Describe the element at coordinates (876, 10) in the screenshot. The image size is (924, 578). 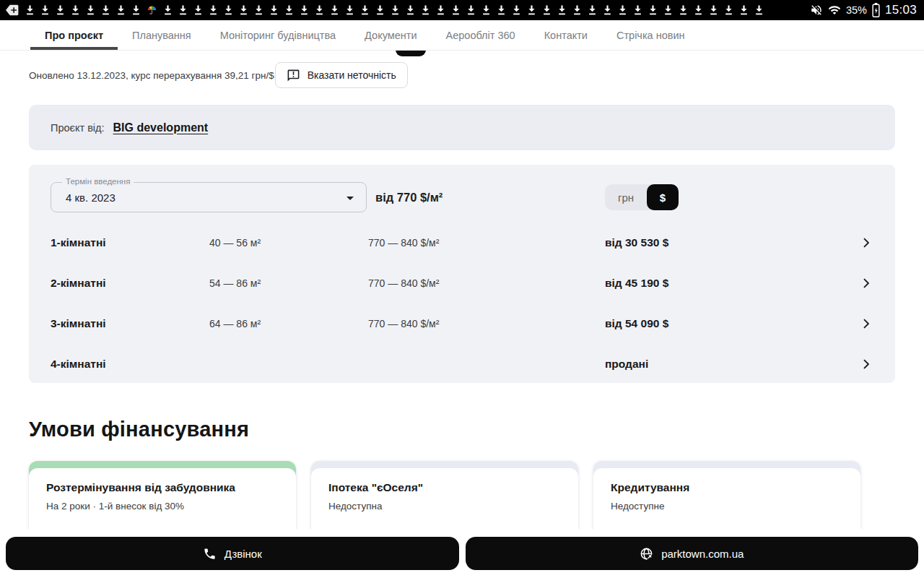
I see `battery-charging-icon` at that location.